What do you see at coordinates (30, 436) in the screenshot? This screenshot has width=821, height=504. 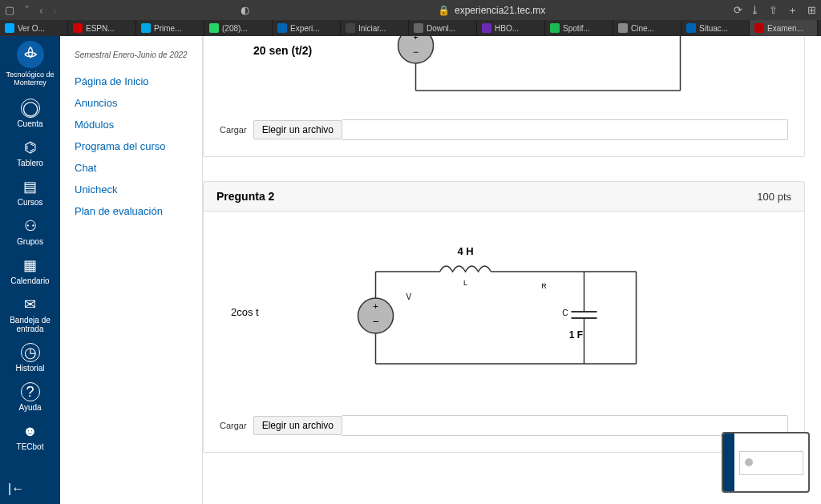 I see `global-nav-item: ☻TECbot` at bounding box center [30, 436].